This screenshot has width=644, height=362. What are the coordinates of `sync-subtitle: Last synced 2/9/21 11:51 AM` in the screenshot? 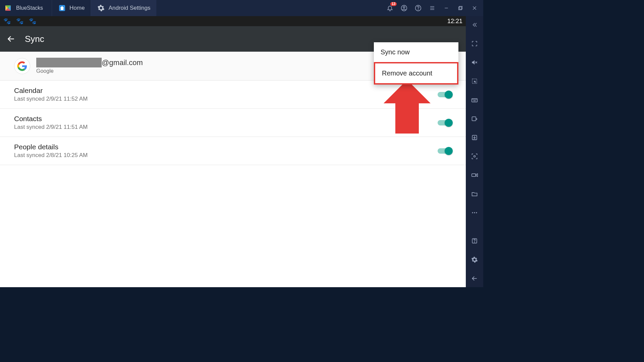 It's located at (51, 127).